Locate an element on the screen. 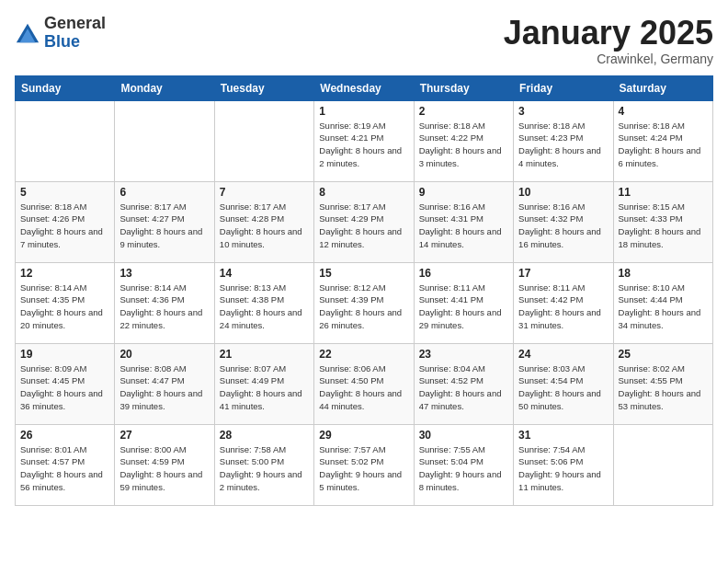  calendar-cell: 29Sunrise: 7:57 AM Sunset: 5:02 PM Dayli… is located at coordinates (364, 465).